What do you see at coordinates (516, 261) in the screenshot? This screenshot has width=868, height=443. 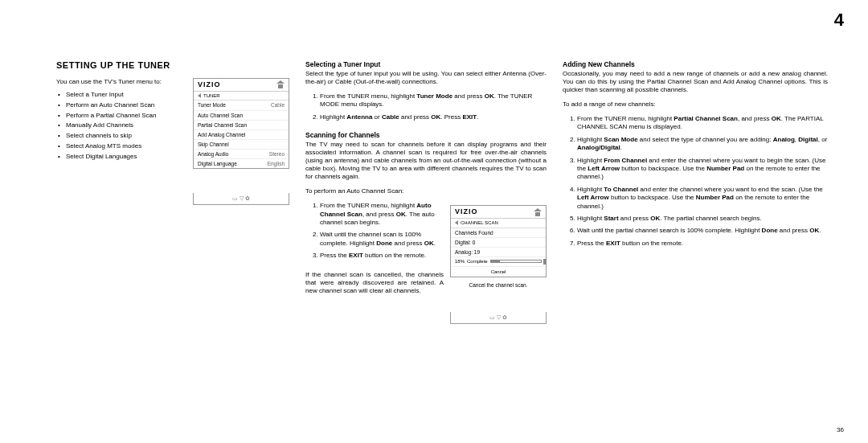 I see `progress-bar` at bounding box center [516, 261].